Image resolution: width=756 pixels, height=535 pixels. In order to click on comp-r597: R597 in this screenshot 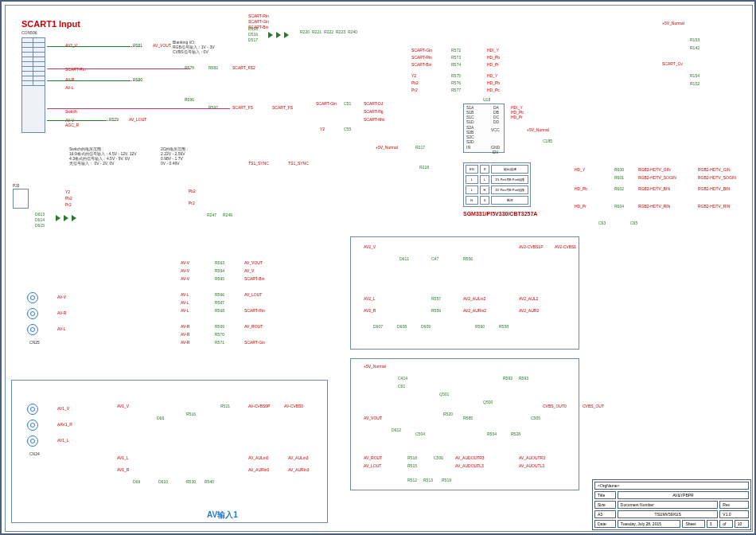, I will do `click(213, 107)`.